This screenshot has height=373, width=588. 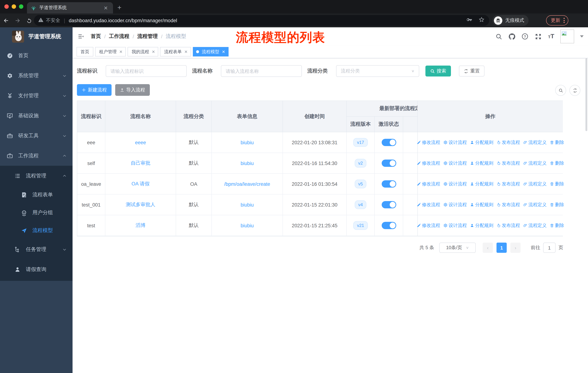 What do you see at coordinates (141, 163) in the screenshot?
I see `process-name-link: 自己审批` at bounding box center [141, 163].